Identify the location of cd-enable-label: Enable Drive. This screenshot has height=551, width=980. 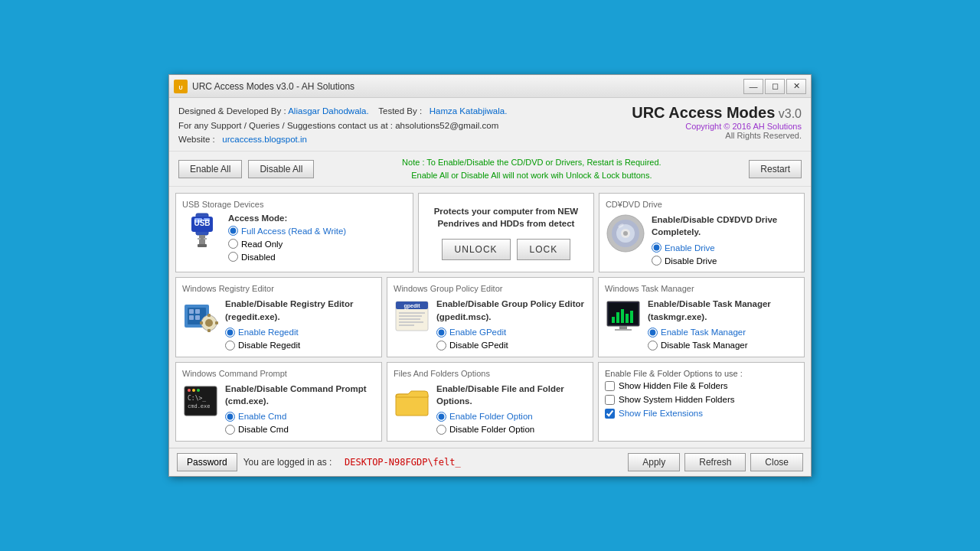
(690, 248).